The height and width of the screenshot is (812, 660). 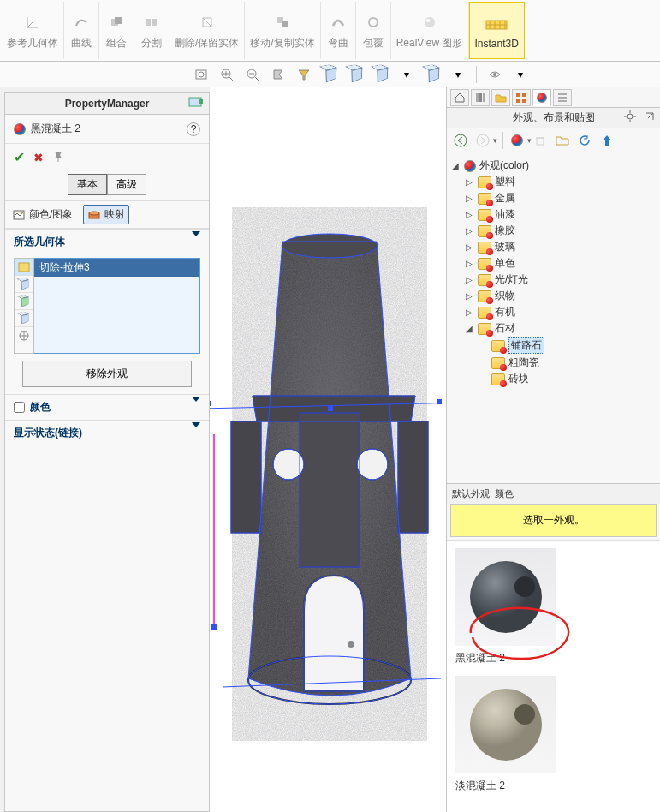 I want to click on nav-back-icon, so click(x=461, y=140).